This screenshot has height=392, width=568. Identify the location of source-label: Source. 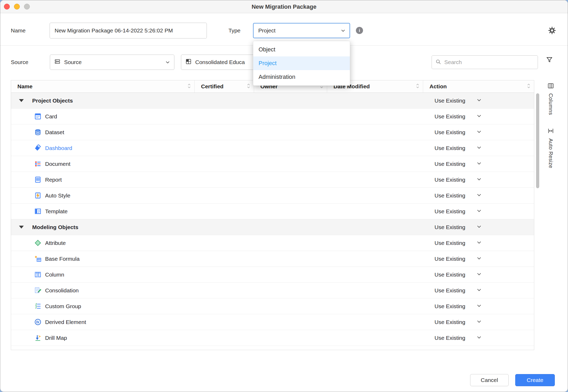
(20, 62).